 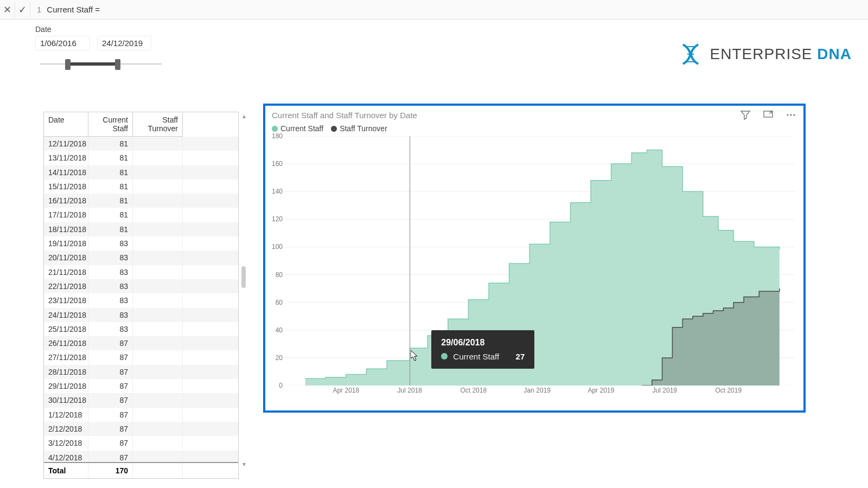 What do you see at coordinates (277, 261) in the screenshot?
I see `y-axis: 020406080100120140160180` at bounding box center [277, 261].